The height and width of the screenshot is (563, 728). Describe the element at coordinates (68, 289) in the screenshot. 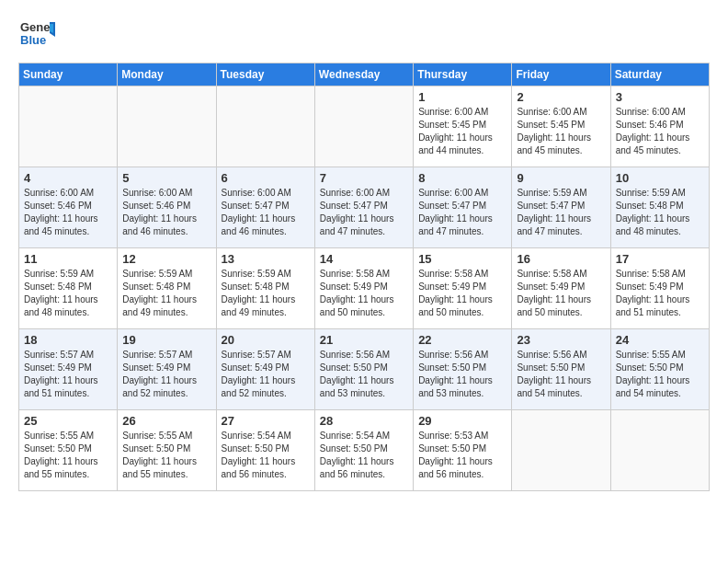

I see `calendar-cell: 11Sunrise: 5:59 AM Sunset: 5:48 PM Dayli…` at that location.